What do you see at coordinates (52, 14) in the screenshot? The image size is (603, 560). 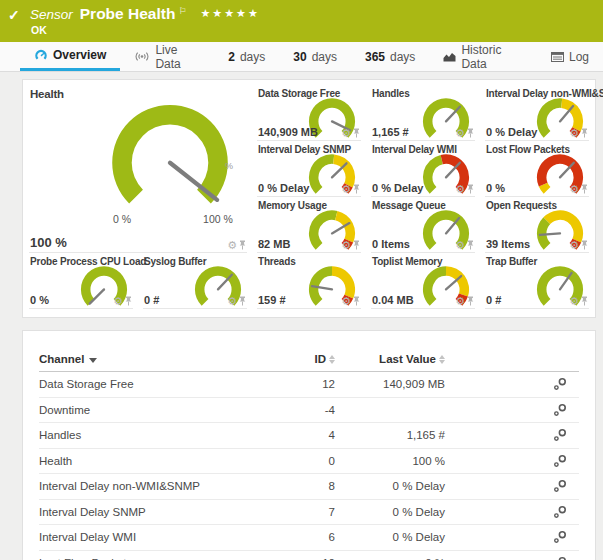 I see `sensor-kind-label: Sensor` at bounding box center [52, 14].